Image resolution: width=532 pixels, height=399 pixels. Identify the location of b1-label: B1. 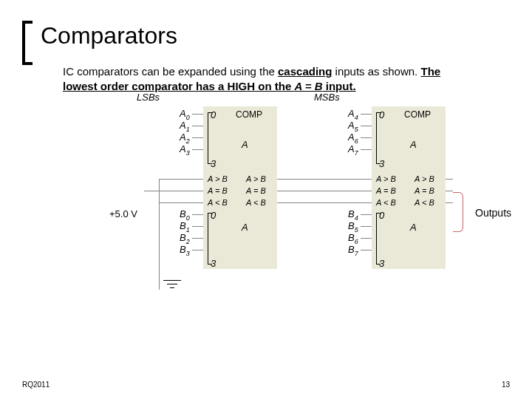
(185, 227).